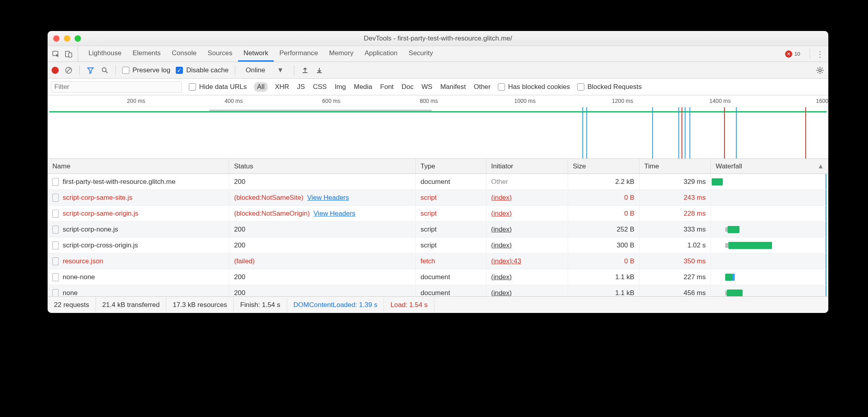 This screenshot has height=417, width=868. What do you see at coordinates (429, 101) in the screenshot?
I see `timeline-tick: 800 ms` at bounding box center [429, 101].